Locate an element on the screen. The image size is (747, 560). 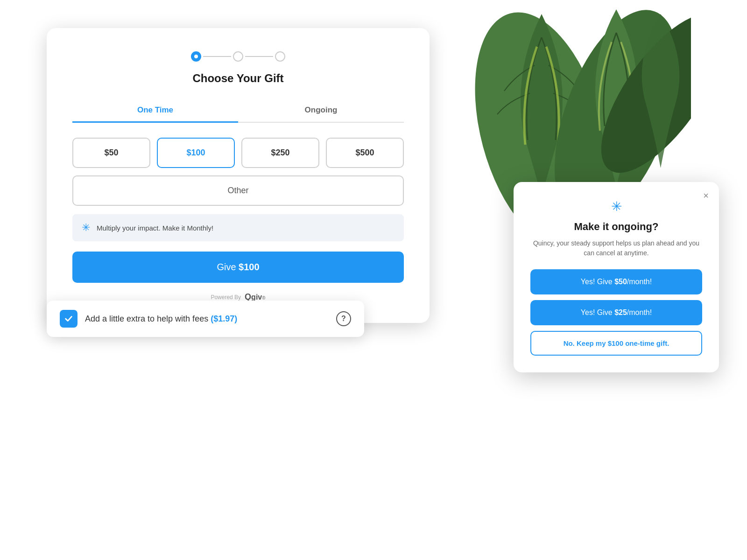
fee-text: Add a little extra to help with fees ($1… is located at coordinates (207, 319).